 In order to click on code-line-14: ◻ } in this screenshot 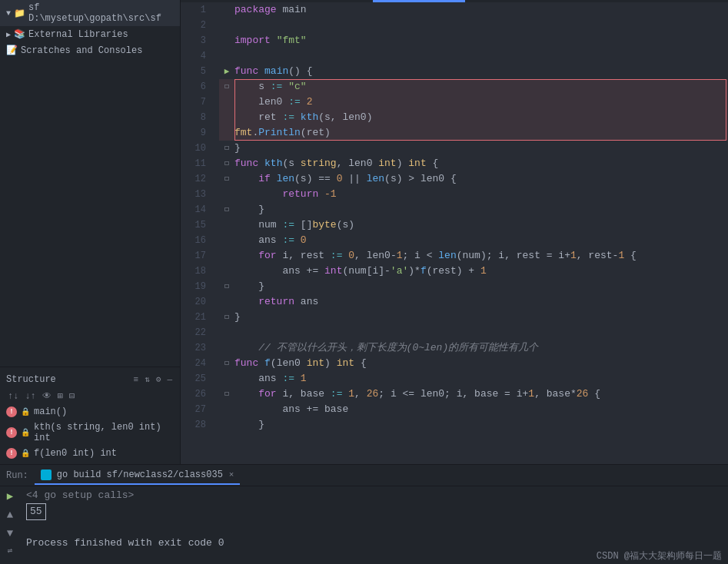, I will do `click(474, 210)`.